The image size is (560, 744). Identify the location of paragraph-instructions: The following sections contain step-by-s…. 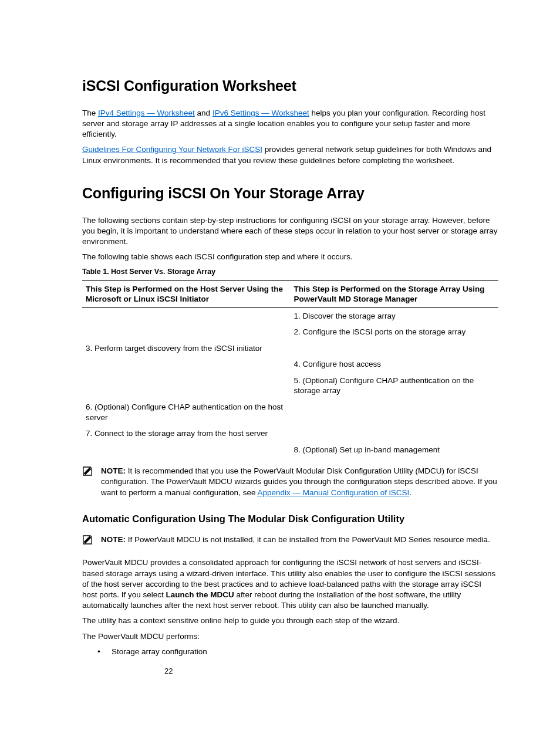
(290, 231).